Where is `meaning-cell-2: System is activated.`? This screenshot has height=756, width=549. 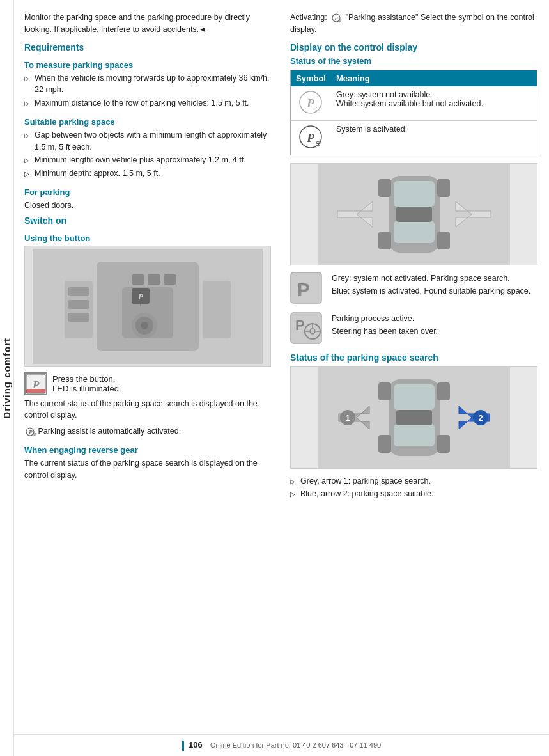
meaning-cell-2: System is activated. is located at coordinates (435, 138).